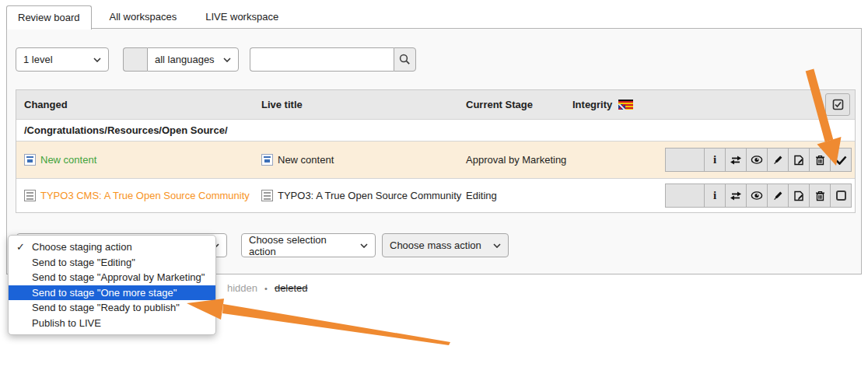  I want to click on menu-item-send-approval-marketing: Send to stage "Approval by Marketing", so click(112, 278).